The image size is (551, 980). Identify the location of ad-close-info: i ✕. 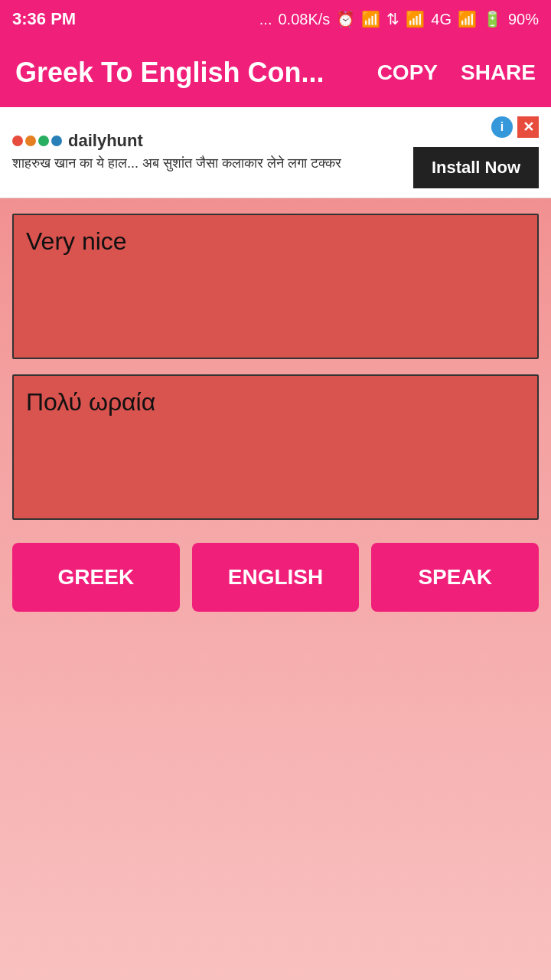
(515, 127).